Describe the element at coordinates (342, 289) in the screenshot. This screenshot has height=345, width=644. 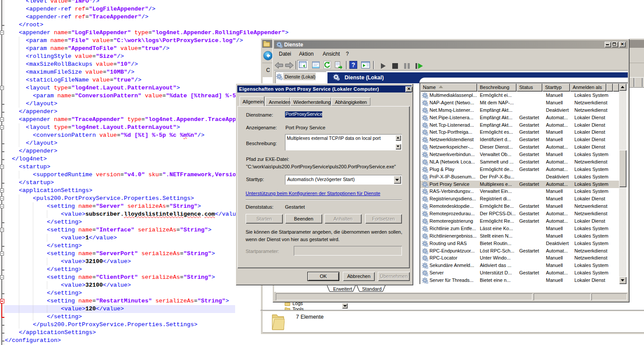
I see `svg-text: Erweitert` at that location.